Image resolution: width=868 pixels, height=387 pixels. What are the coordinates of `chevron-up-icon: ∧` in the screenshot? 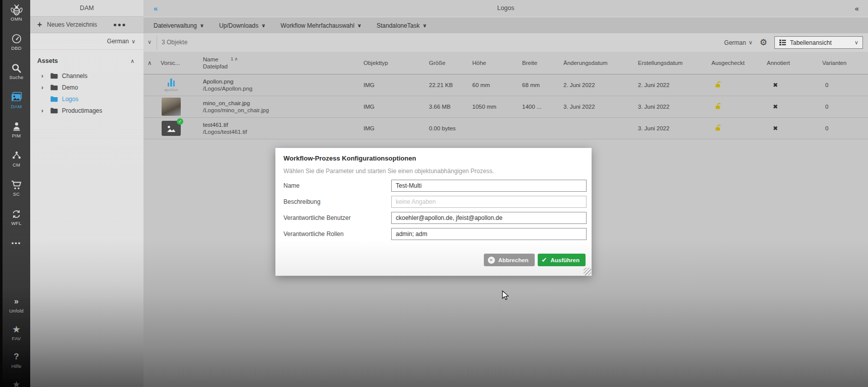 It's located at (132, 61).